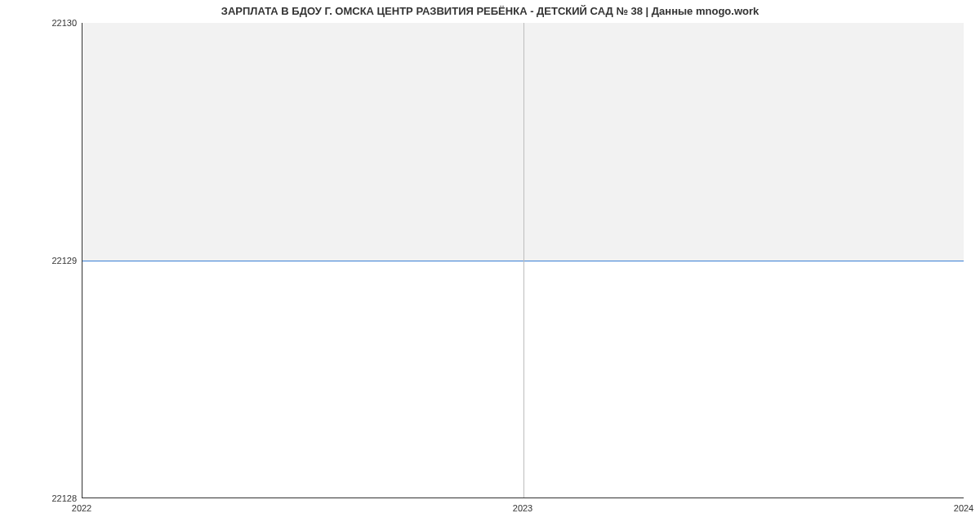 The width and height of the screenshot is (980, 531). I want to click on x-tick-2023: 2023, so click(523, 508).